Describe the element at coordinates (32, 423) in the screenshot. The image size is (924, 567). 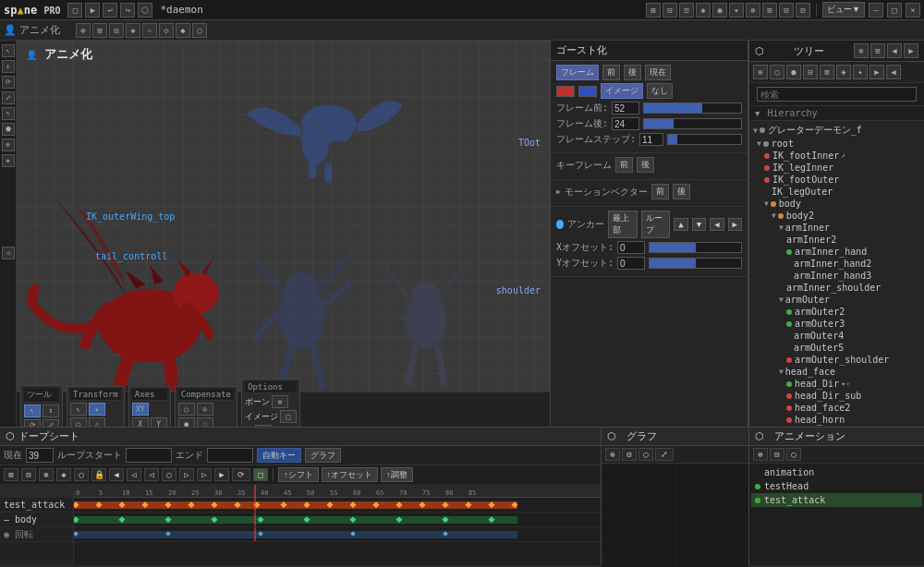
I see `tool-rotate: ⟳` at that location.